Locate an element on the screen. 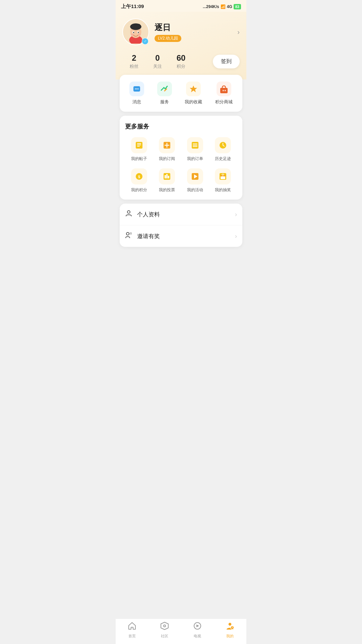  service-my-lottery: 我的抽奖 is located at coordinates (223, 180).